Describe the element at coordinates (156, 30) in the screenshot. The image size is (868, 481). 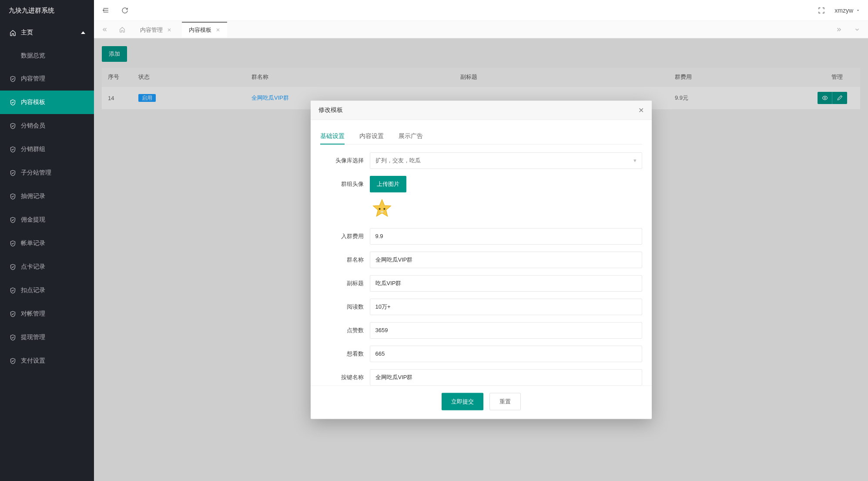
I see `tab-content-manage: 内容管理 ✕` at that location.